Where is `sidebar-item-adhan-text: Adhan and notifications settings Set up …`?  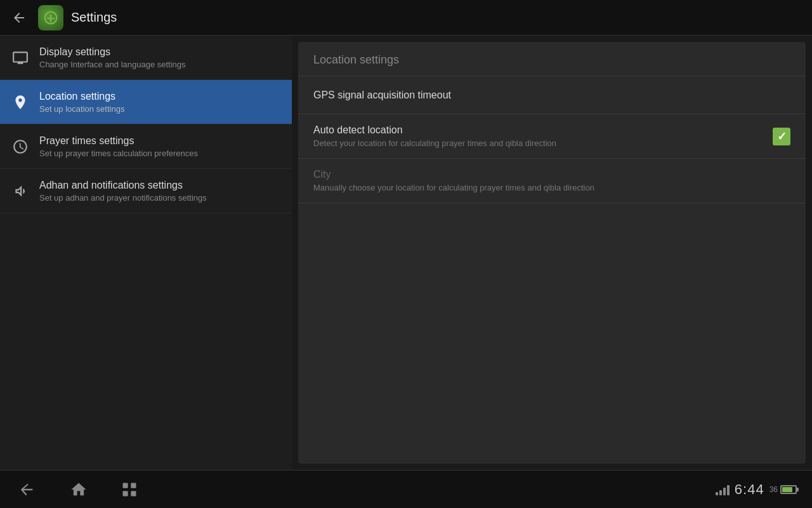
sidebar-item-adhan-text: Adhan and notifications settings Set up … is located at coordinates (123, 191).